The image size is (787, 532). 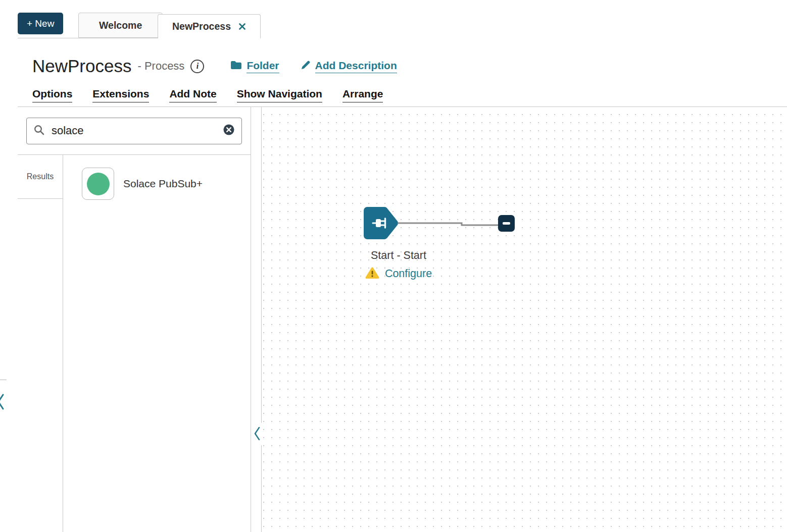 I want to click on connector-icon-box, so click(x=98, y=184).